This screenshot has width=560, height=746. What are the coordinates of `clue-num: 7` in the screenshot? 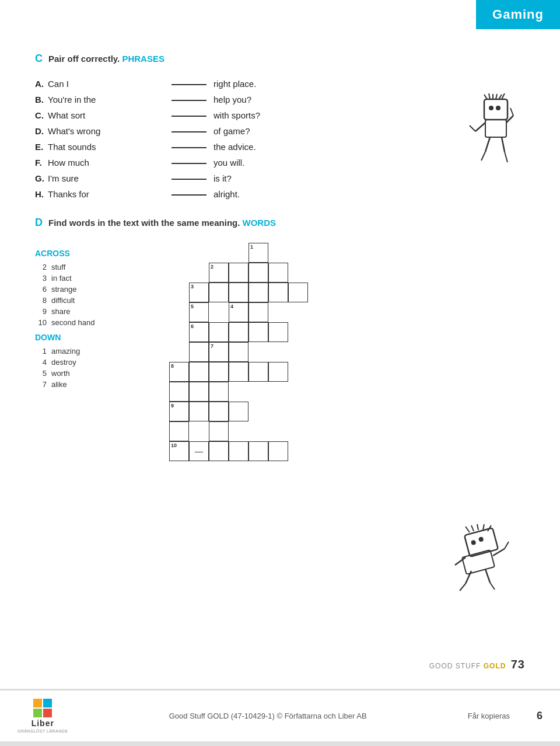 It's located at (41, 384).